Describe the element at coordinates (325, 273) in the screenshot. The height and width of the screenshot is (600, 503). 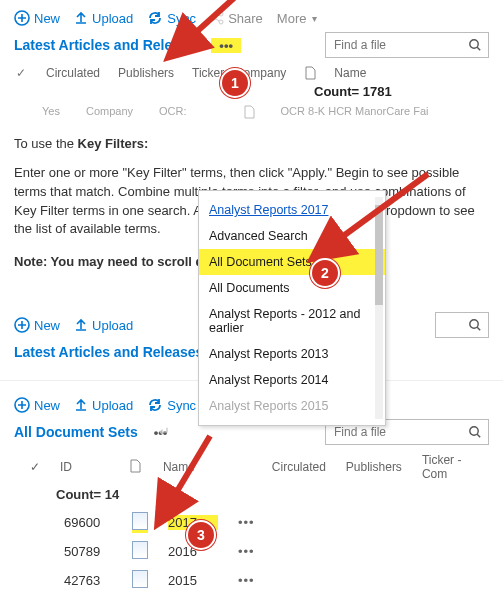
I see `badge-2: 2` at that location.